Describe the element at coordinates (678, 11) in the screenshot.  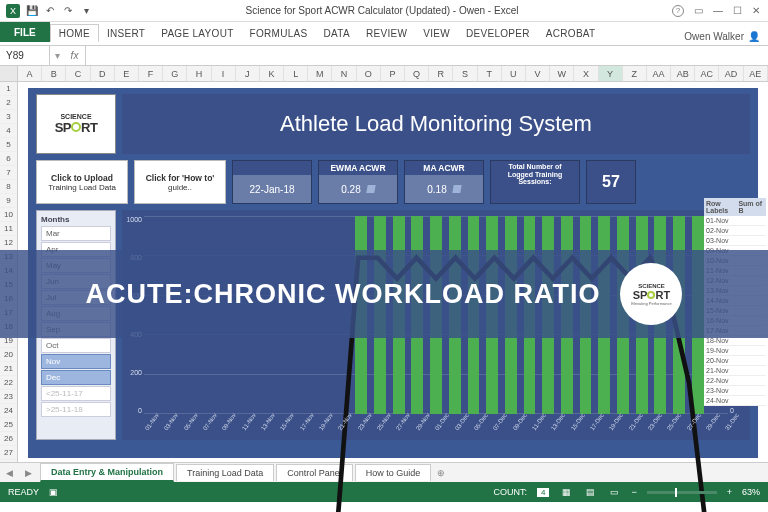
I see `help-icon: ?` at that location.